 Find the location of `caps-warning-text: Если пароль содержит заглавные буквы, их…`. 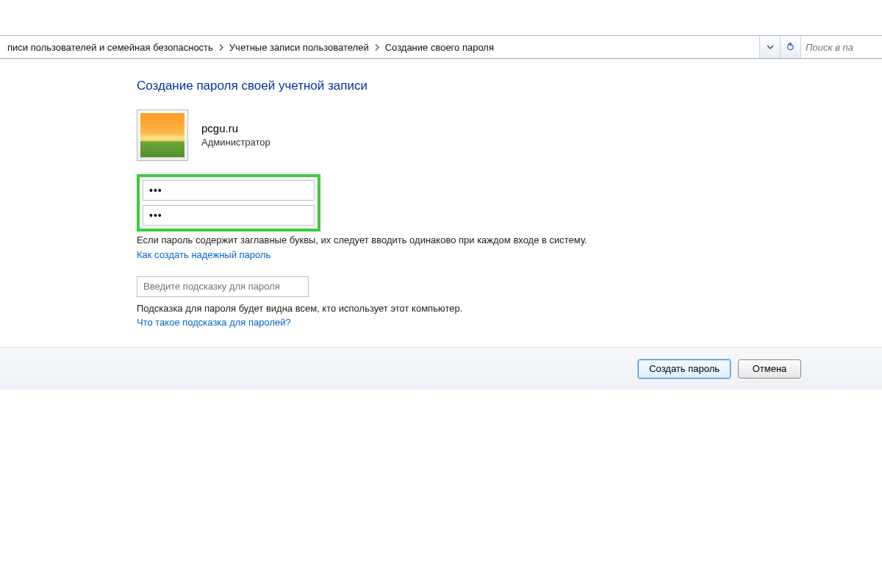

caps-warning-text: Если пароль содержит заглавные буквы, их… is located at coordinates (438, 240).